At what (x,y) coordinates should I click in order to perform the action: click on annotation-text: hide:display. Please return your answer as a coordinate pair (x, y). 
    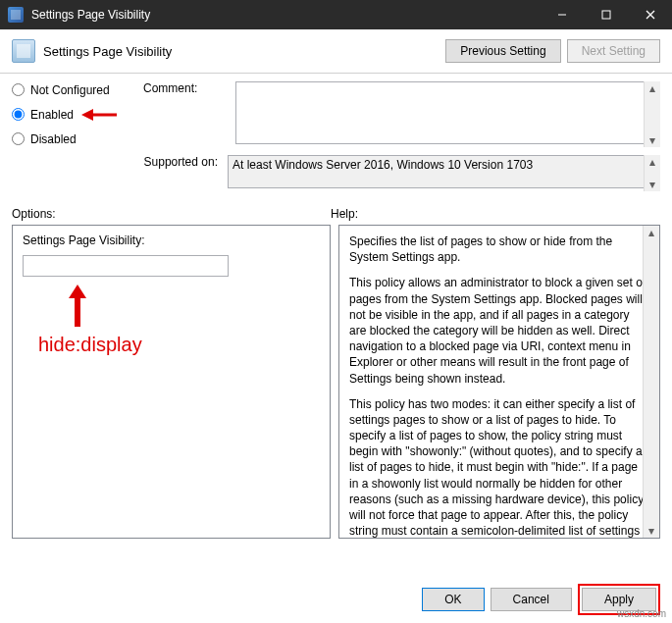
    Looking at the image, I should click on (179, 345).